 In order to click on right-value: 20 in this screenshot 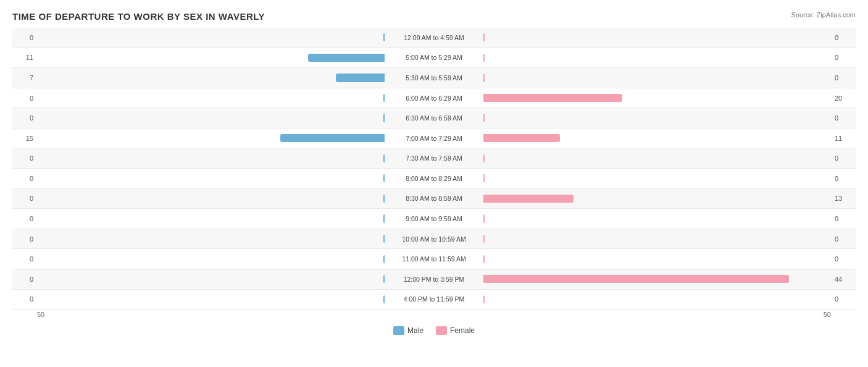, I will do `click(843, 98)`.